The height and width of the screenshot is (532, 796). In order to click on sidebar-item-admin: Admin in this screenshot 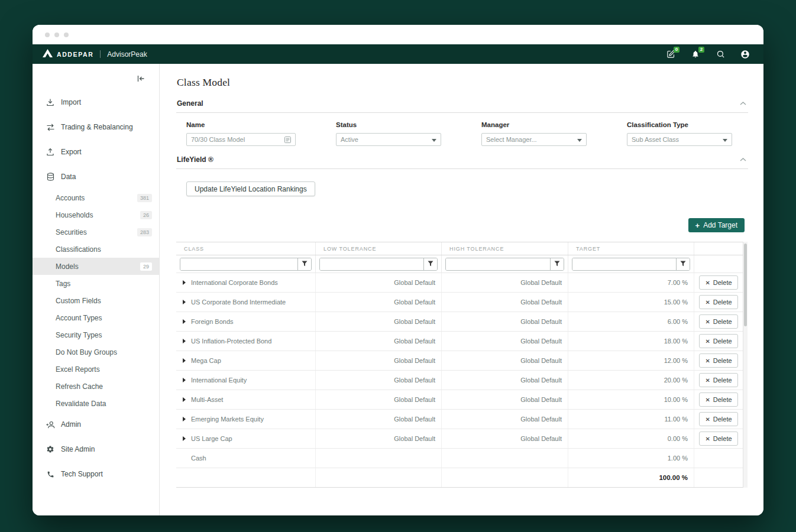, I will do `click(96, 424)`.